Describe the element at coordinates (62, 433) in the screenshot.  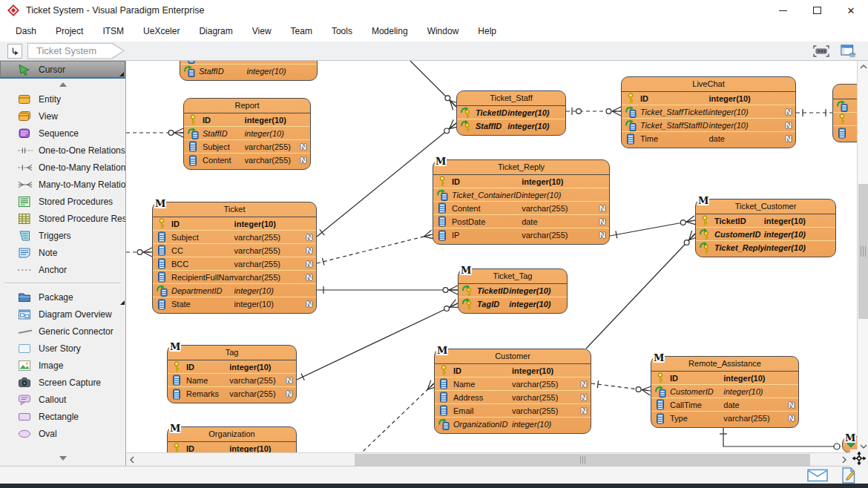
I see `tool-oval: Oval` at that location.